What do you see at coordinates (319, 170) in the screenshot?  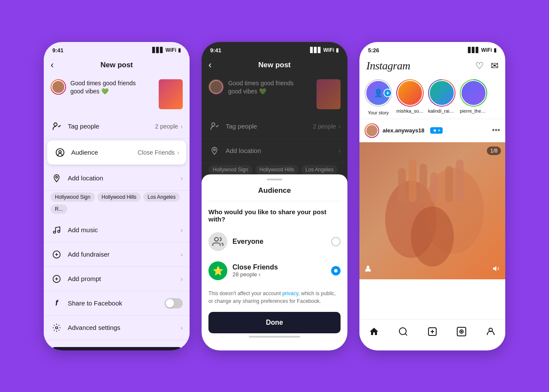 I see `chip-2-3: Los Angeles` at bounding box center [319, 170].